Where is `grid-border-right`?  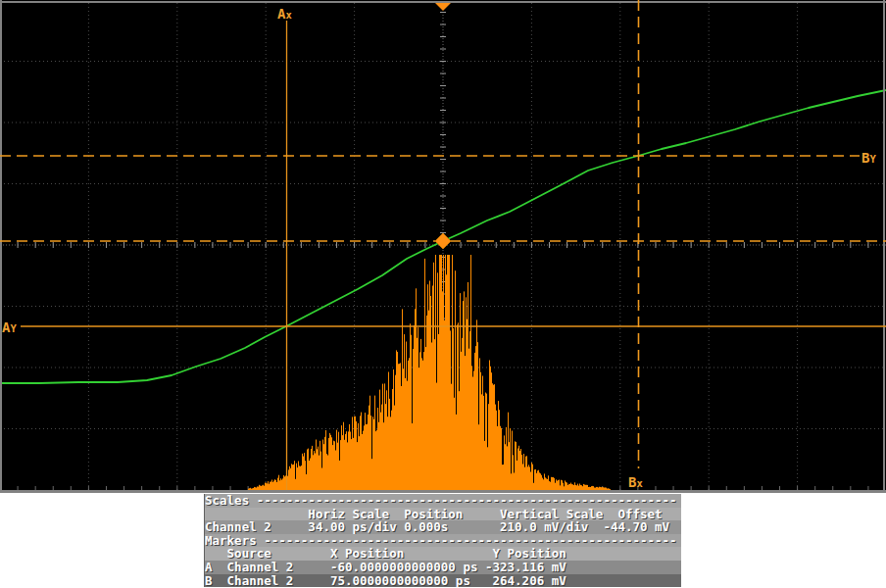 grid-border-right is located at coordinates (884, 247).